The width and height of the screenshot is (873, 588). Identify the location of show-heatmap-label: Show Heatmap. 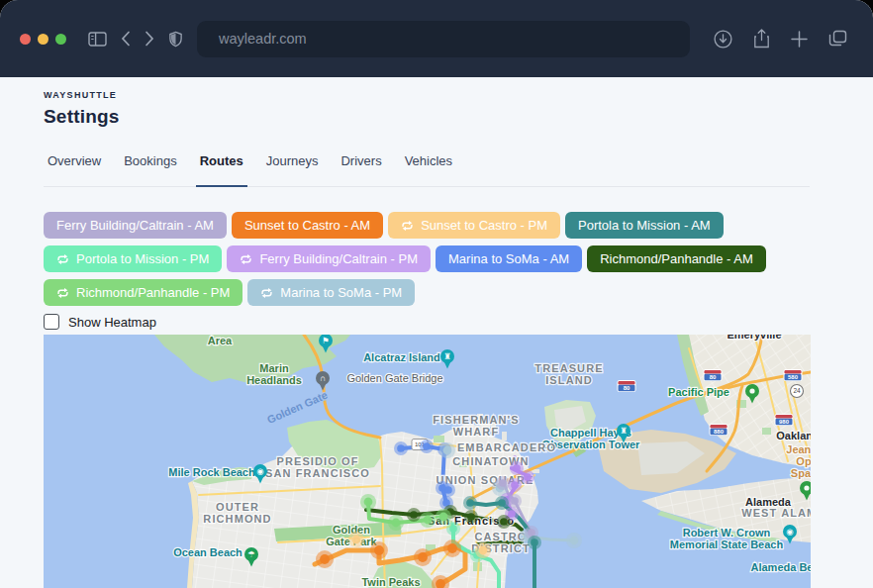
(113, 323).